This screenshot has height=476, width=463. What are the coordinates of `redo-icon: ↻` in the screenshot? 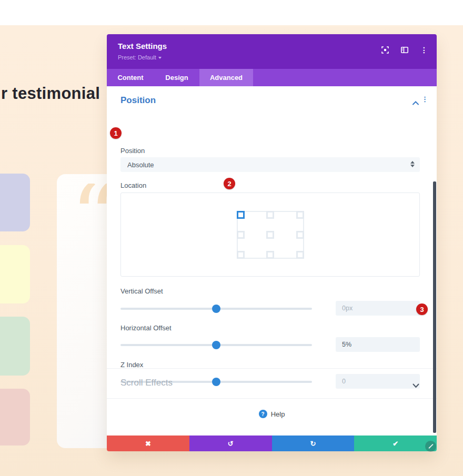 It's located at (313, 444).